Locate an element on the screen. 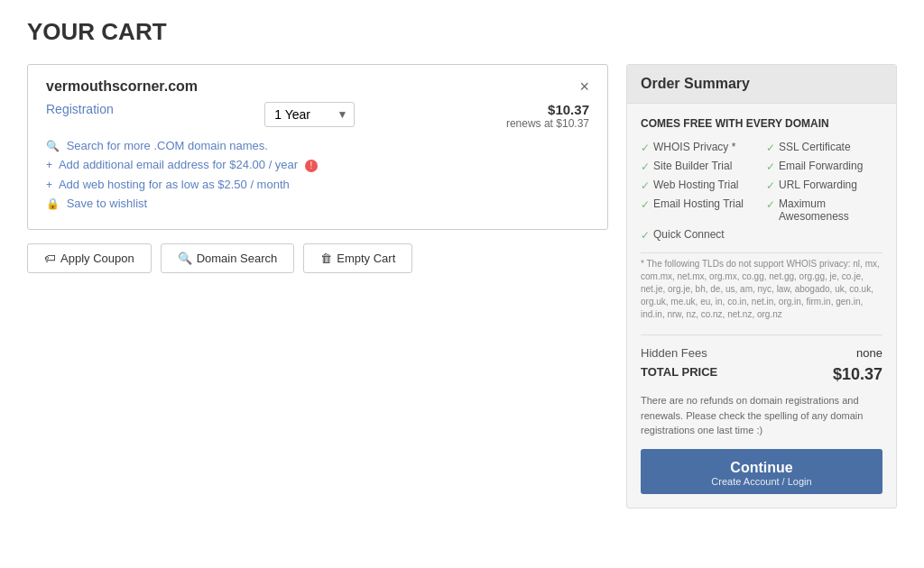 The image size is (924, 568). check-icon-4: ✓ is located at coordinates (771, 167).